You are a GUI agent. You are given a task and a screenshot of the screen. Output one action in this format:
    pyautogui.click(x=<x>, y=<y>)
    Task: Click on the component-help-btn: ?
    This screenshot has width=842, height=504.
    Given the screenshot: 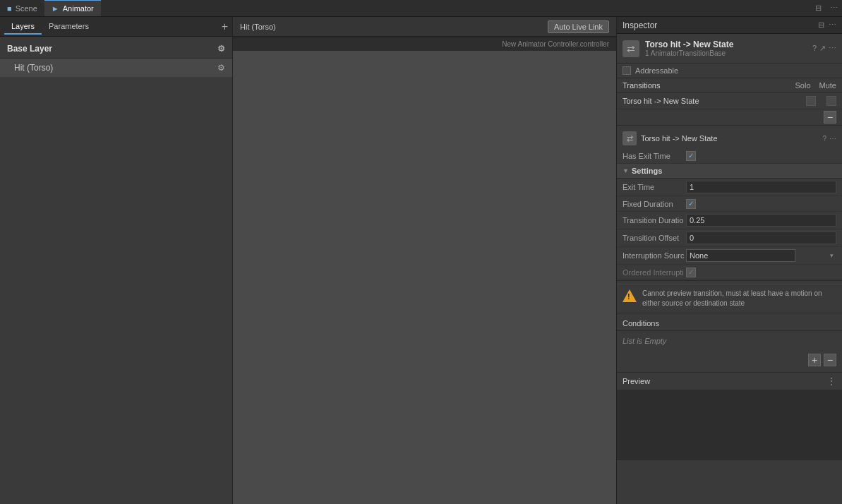 What is the action you would take?
    pyautogui.click(x=814, y=48)
    